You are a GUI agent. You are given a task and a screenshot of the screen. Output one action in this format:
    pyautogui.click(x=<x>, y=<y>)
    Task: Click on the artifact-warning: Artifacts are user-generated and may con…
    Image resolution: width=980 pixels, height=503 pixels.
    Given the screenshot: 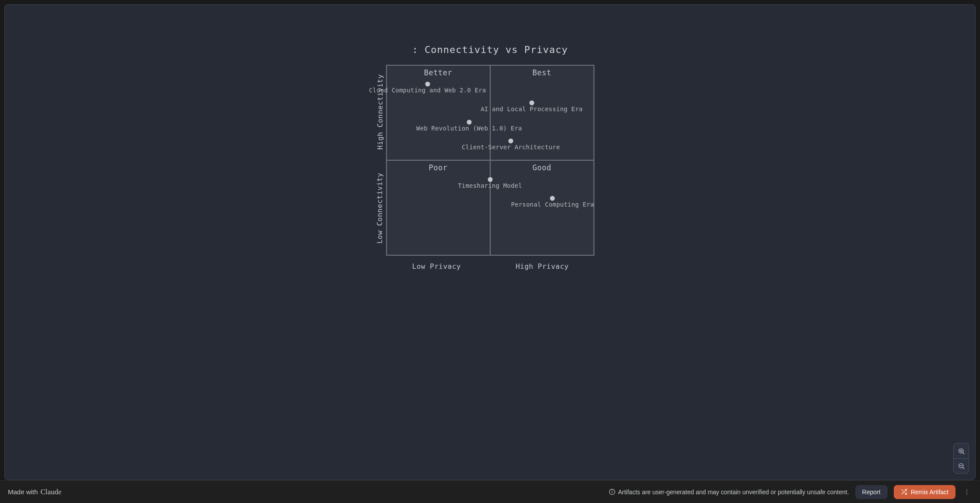 What is the action you would take?
    pyautogui.click(x=729, y=492)
    